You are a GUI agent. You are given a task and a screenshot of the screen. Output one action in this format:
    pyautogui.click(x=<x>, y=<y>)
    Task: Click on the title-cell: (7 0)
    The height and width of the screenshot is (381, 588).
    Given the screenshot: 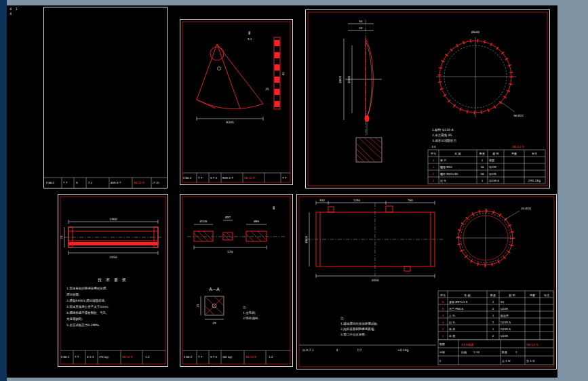 What is the action you would take?
    pyautogui.click(x=156, y=183)
    